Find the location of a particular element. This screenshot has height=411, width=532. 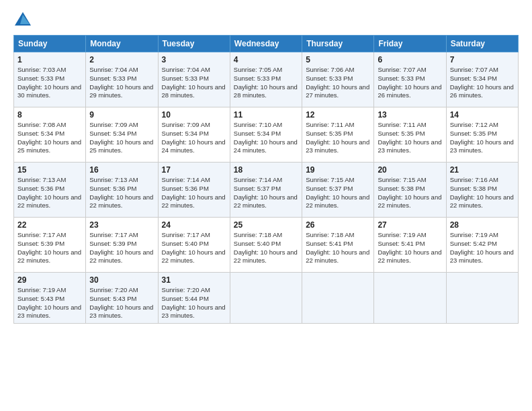

calendar-cell: 13 Sunrise: 7:11 AMSunset: 5:35 PMDaylig… is located at coordinates (410, 135).